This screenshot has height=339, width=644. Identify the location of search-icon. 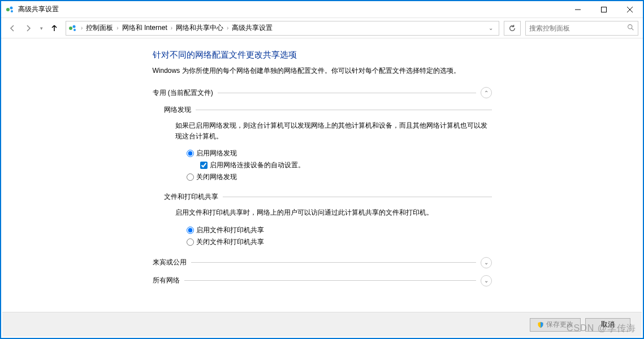
(631, 28).